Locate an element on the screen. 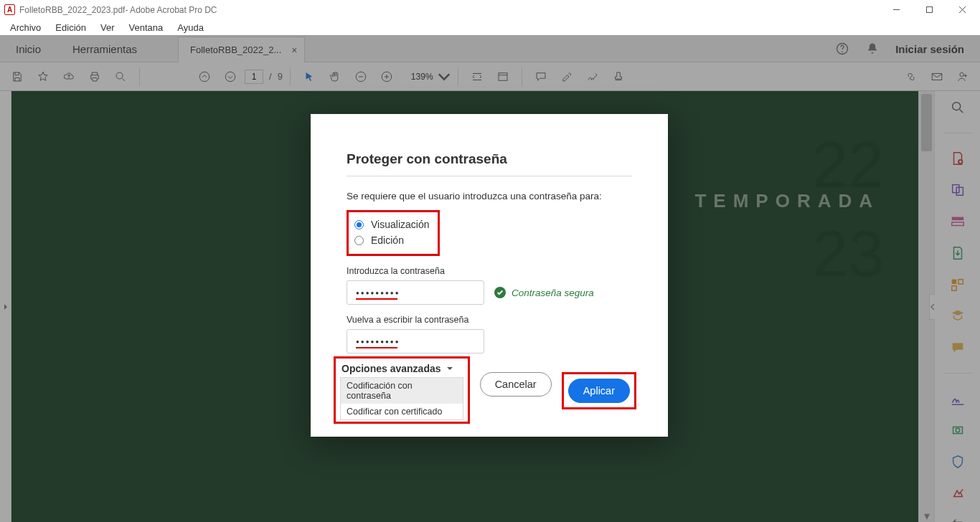 This screenshot has width=980, height=522. search-icon is located at coordinates (121, 77).